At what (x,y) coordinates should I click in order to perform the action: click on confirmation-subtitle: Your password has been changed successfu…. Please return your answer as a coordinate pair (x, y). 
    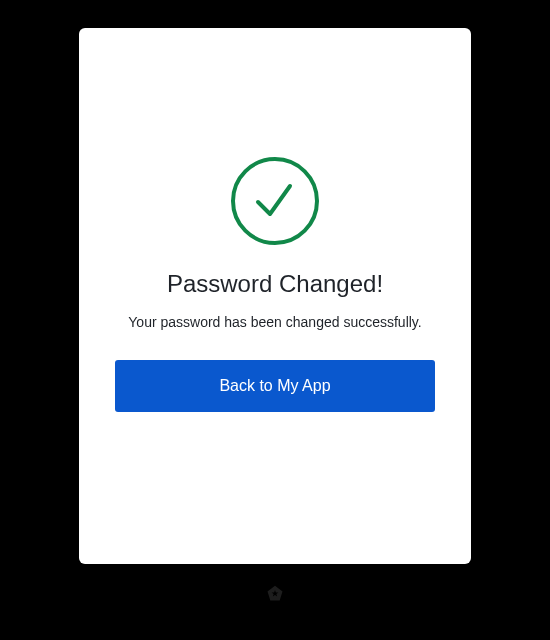
    Looking at the image, I should click on (274, 322).